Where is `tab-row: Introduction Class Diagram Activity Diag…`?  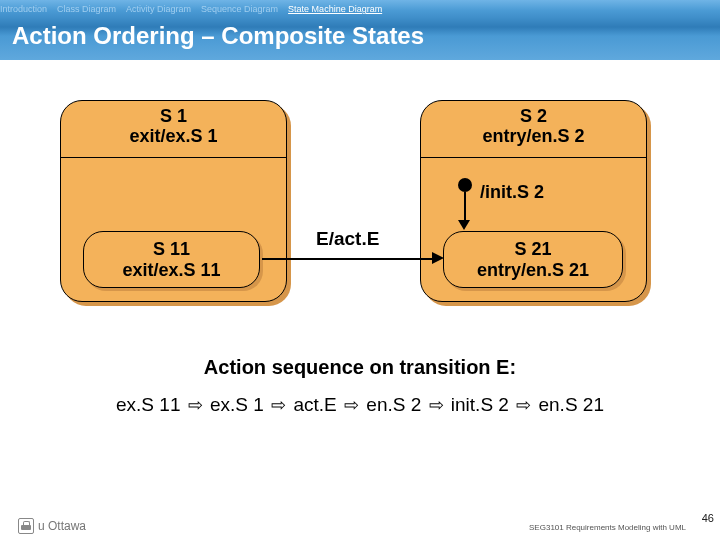
tab-row: Introduction Class Diagram Activity Diag… is located at coordinates (360, 9).